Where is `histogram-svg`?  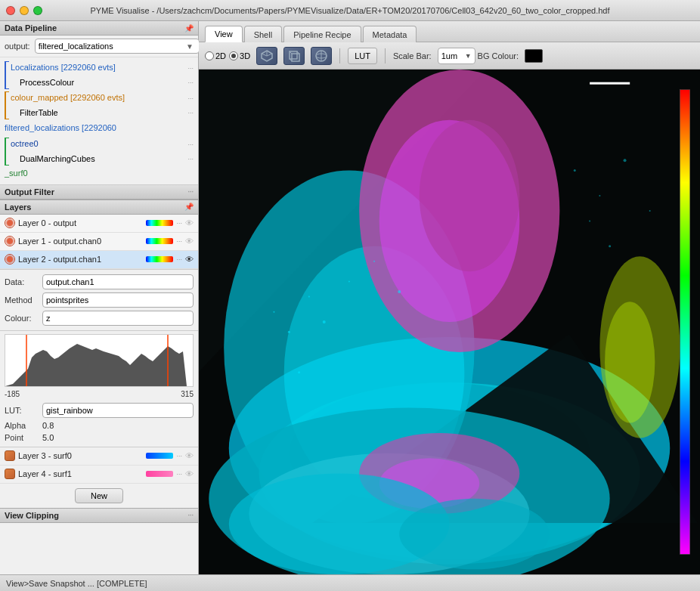
histogram-svg is located at coordinates (99, 360).